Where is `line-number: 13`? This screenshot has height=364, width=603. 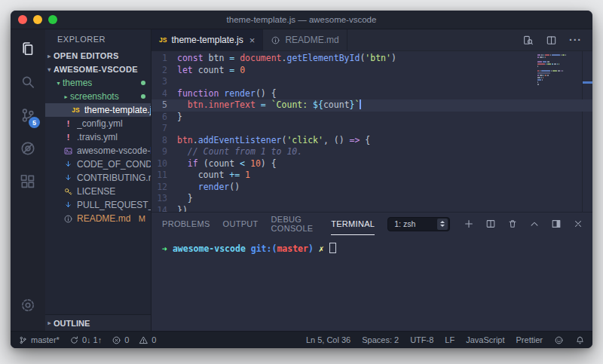 line-number: 13 is located at coordinates (164, 199).